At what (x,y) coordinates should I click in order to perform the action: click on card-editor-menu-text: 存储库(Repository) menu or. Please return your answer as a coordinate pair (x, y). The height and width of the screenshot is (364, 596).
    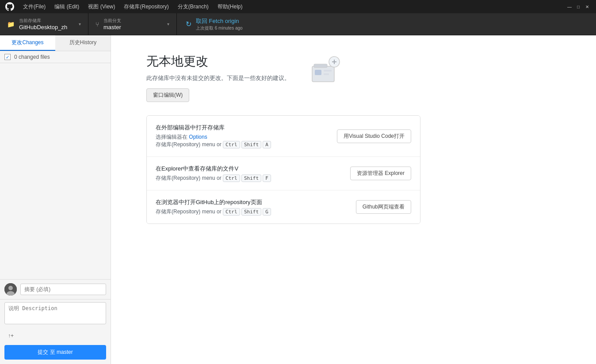
    Looking at the image, I should click on (189, 144).